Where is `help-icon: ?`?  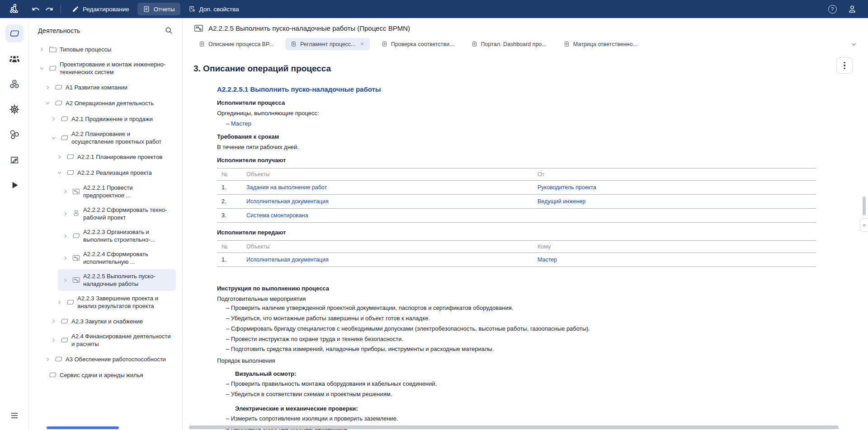
help-icon: ? is located at coordinates (833, 9).